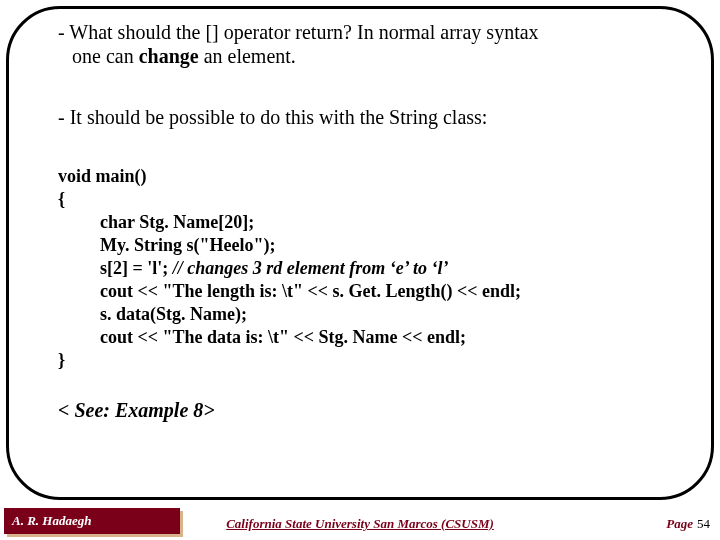 The image size is (720, 540). Describe the element at coordinates (360, 200) in the screenshot. I see `code-line: {` at that location.